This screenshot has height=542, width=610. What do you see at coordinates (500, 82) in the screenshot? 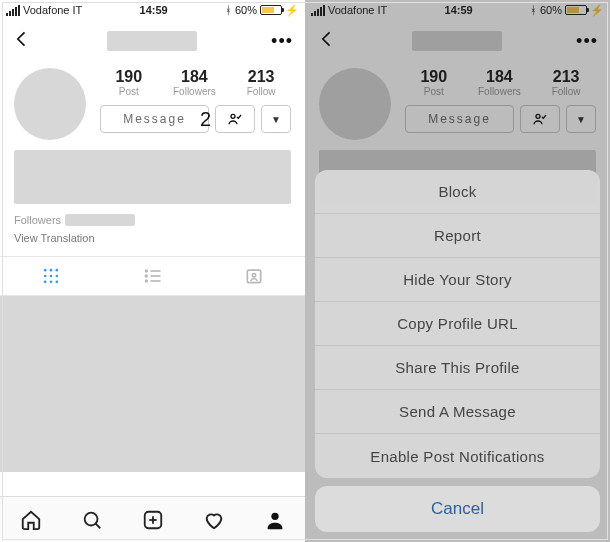
I see `stat-followers: 184Followers` at bounding box center [500, 82].